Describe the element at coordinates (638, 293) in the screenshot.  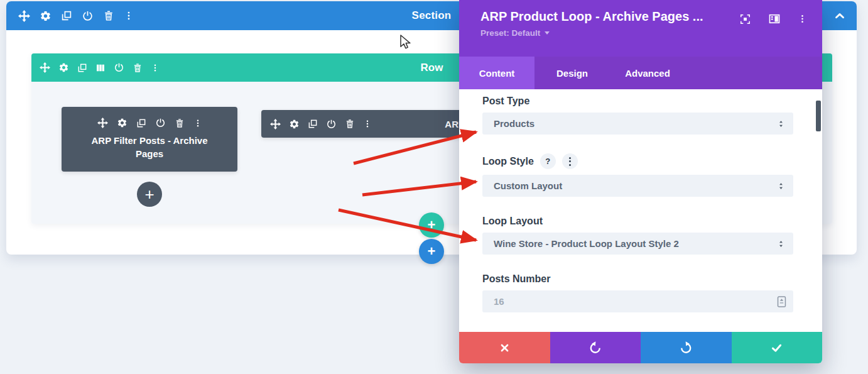
I see `field-posts-number: Posts Number 16` at that location.